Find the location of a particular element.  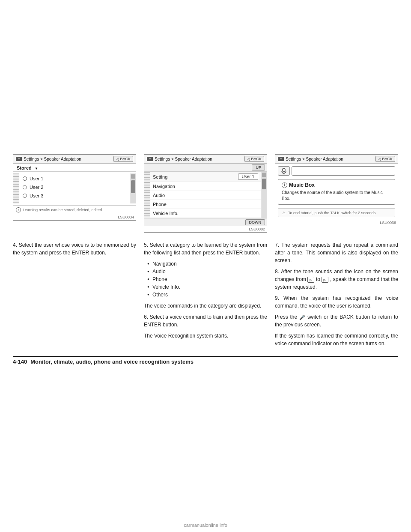

music-box-desc: Changes the source of the audio system t… is located at coordinates (337, 196).